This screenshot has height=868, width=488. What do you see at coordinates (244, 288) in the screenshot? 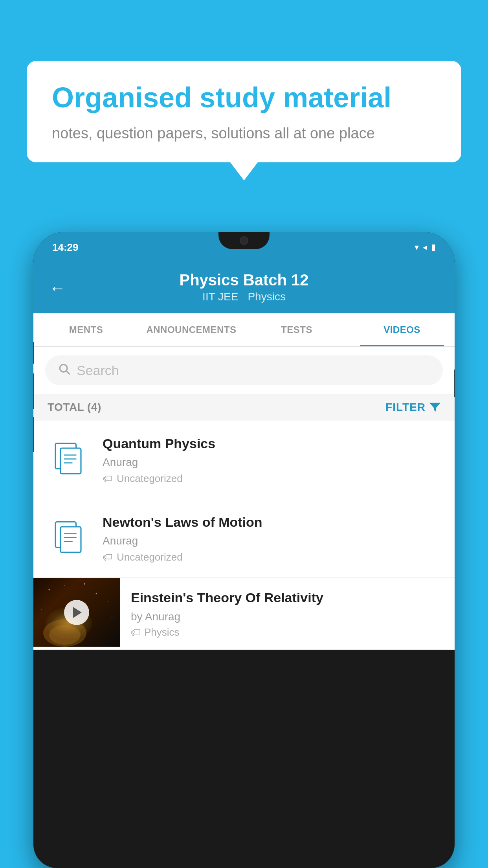
I see `app-header: ← Physics Batch 12 IIT JEE Physics` at bounding box center [244, 288].